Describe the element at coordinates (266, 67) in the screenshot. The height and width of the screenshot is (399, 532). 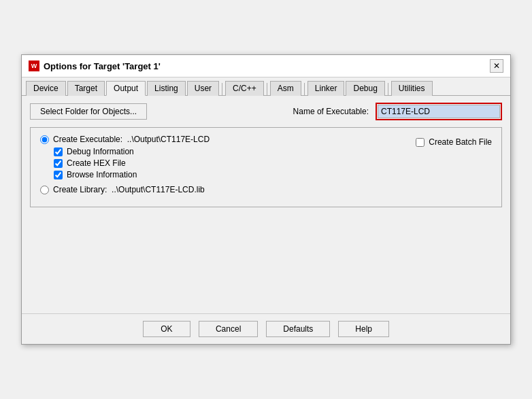
I see `title-bar: W Options for Target 'Target 1' ✕` at that location.